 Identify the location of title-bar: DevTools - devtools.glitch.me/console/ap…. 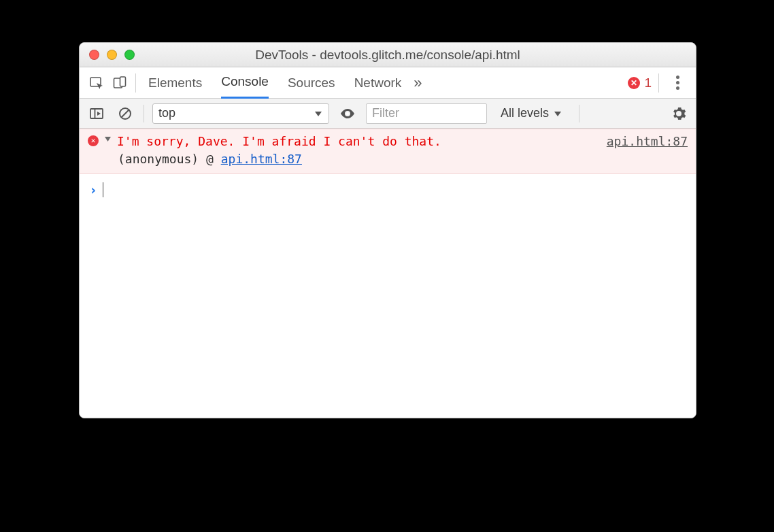
(388, 55).